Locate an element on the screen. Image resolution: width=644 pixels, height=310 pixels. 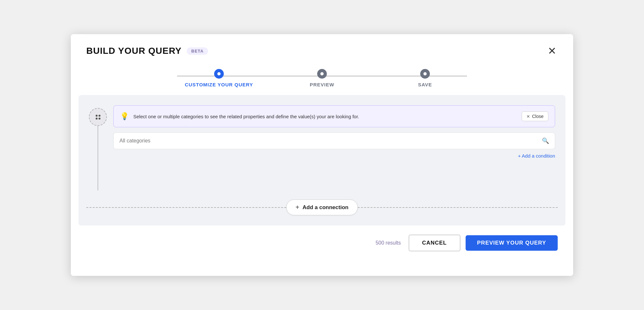
bulb-icon: 💡 is located at coordinates (124, 116).